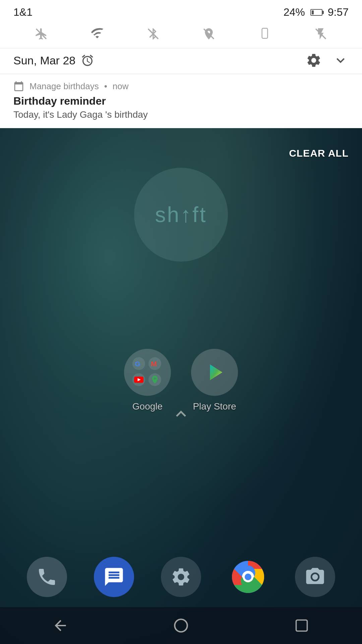 Image resolution: width=362 pixels, height=644 pixels. Describe the element at coordinates (41, 34) in the screenshot. I see `airplane-mode-icon` at that location.